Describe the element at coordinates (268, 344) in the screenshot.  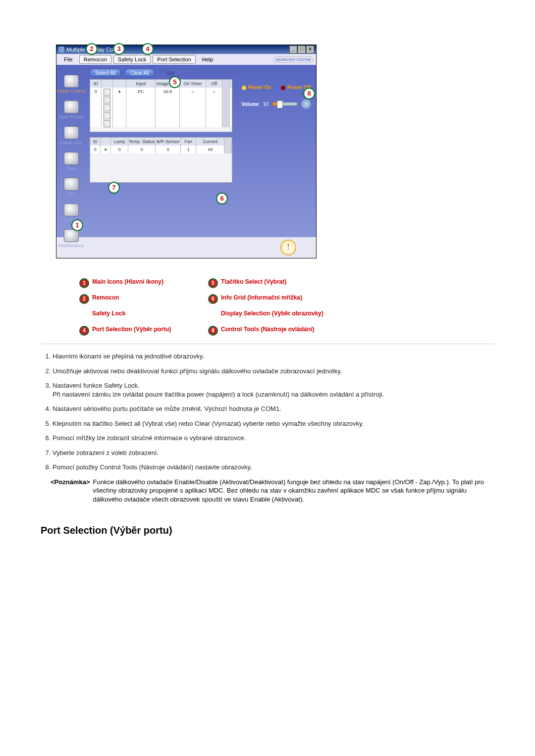
I see `divider` at that location.